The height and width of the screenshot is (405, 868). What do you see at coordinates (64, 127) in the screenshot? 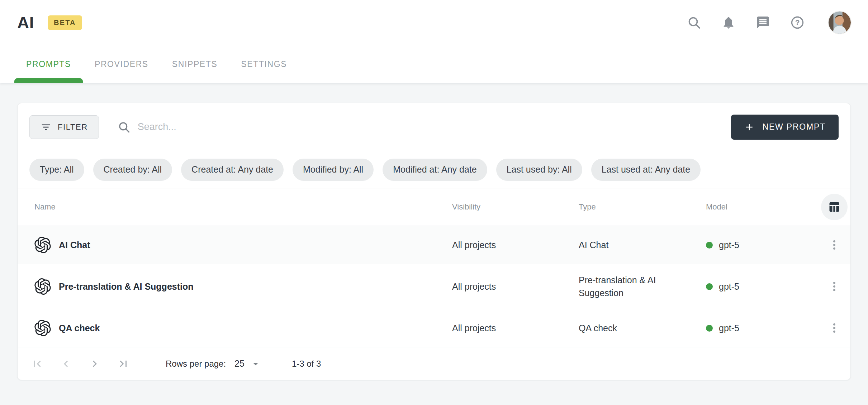
I see `filter-button: FILTER` at bounding box center [64, 127].